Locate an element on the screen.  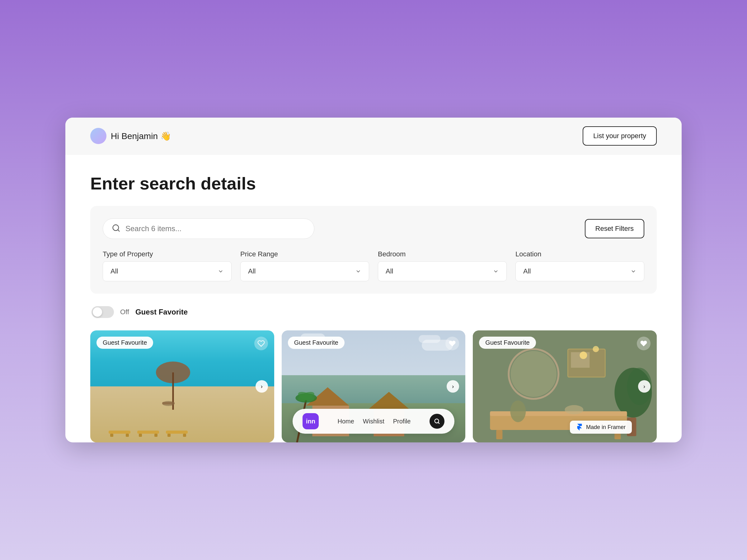
lounger-decoration is located at coordinates (187, 432).